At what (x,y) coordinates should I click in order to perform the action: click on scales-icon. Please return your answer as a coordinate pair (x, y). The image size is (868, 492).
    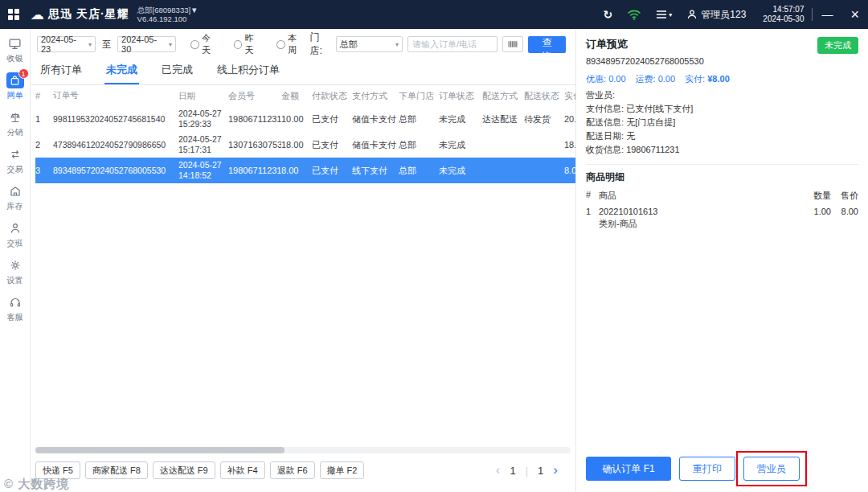
    Looking at the image, I should click on (15, 117).